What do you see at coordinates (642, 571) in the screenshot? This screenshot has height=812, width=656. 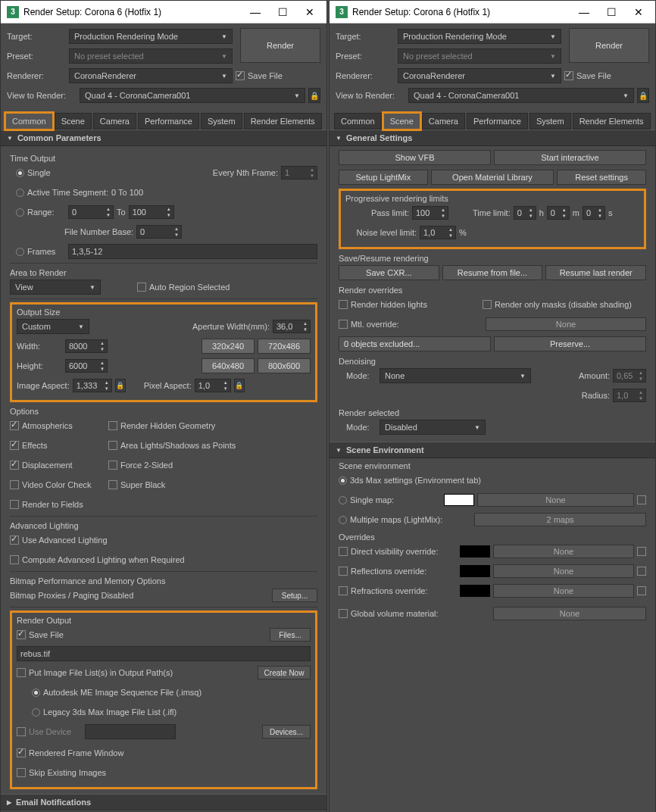 I see `refl-chk2` at bounding box center [642, 571].